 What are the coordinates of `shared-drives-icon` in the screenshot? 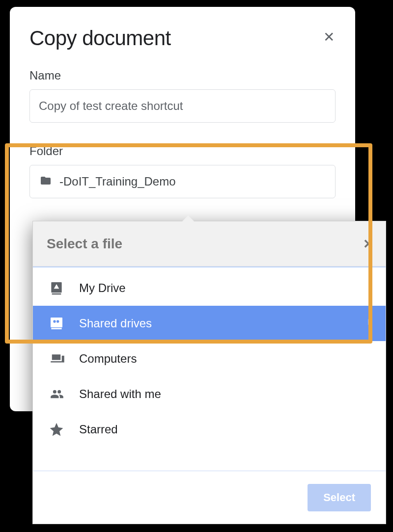 It's located at (58, 323).